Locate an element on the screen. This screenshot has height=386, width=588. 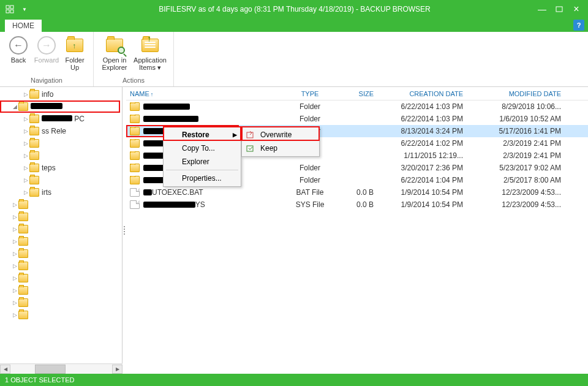
cell-modified-date: 12/23/2009 4:53... is located at coordinates (521, 192).